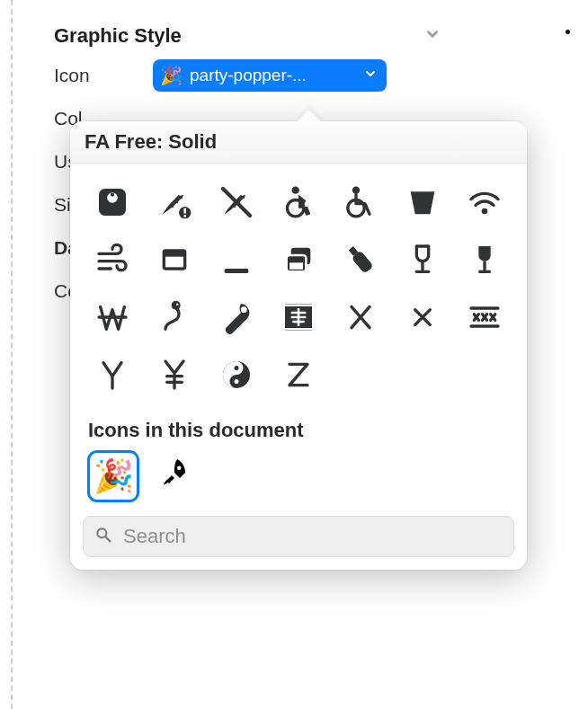  What do you see at coordinates (298, 375) in the screenshot?
I see `z-icon` at bounding box center [298, 375].